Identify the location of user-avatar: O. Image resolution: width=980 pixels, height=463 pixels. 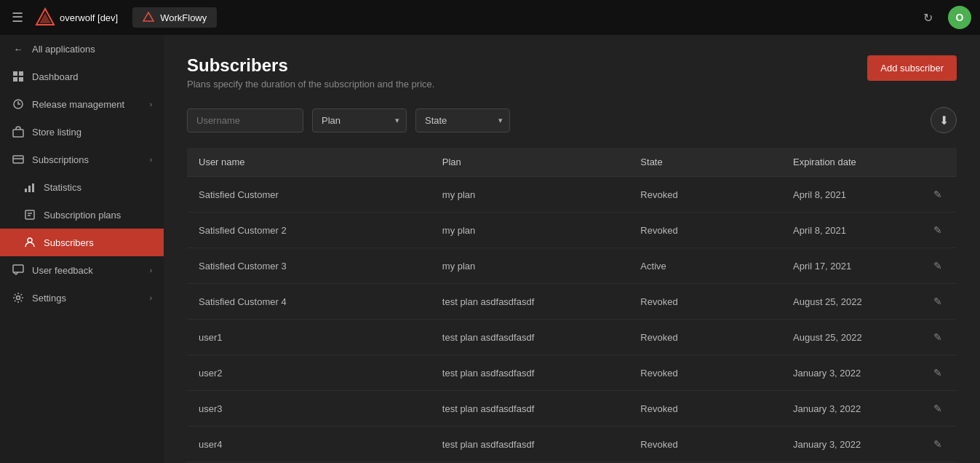
(960, 17).